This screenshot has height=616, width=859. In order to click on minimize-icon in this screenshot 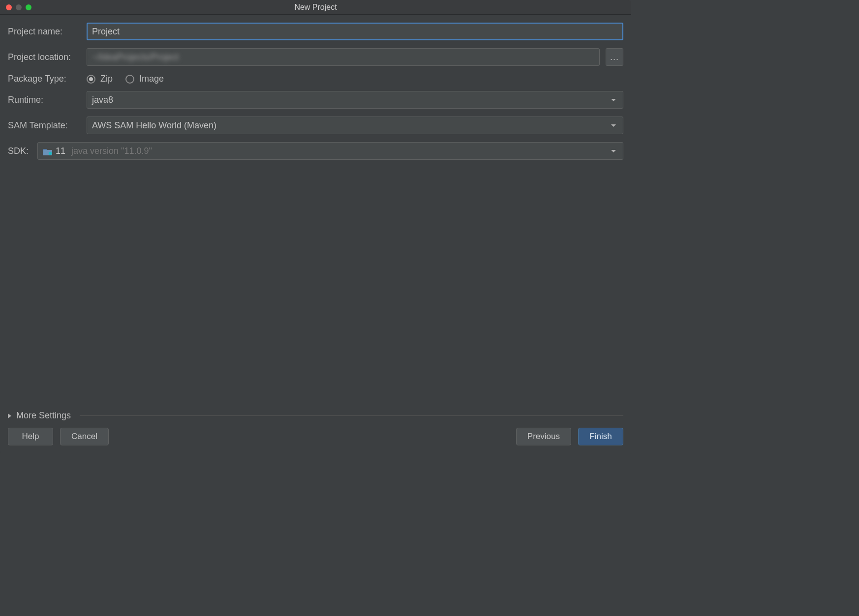, I will do `click(19, 7)`.